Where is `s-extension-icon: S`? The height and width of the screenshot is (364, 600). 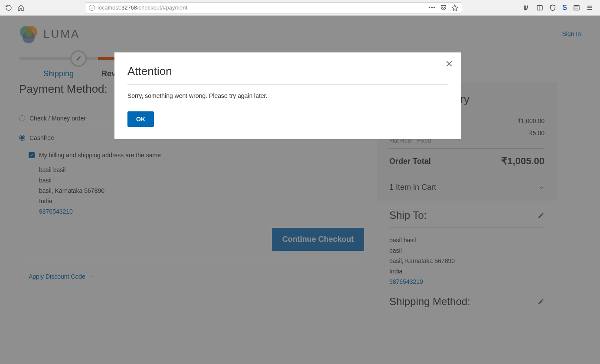
s-extension-icon: S is located at coordinates (564, 8).